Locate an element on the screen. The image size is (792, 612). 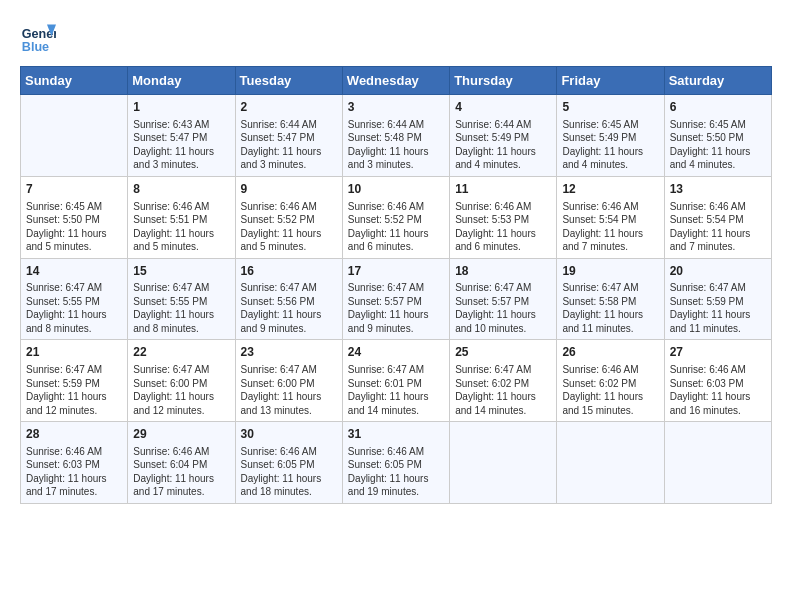
day-number: 13 is located at coordinates (718, 190).